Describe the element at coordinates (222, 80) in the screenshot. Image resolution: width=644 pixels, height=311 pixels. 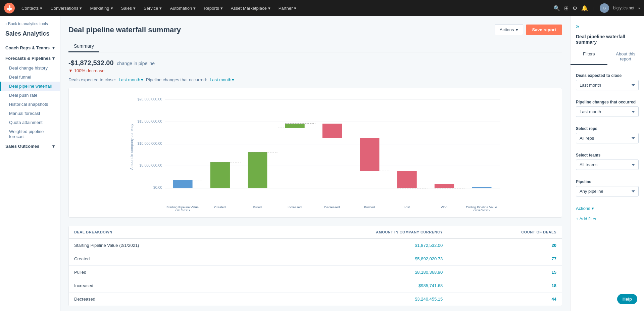
I see `pipeline-filter-link: Last month ▾` at that location.